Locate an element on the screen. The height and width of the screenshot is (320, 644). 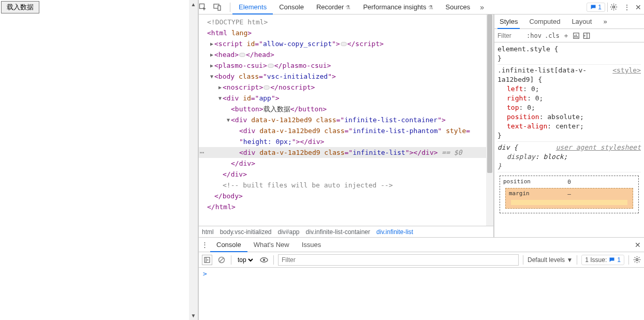
css-source-link: <style> is located at coordinates (626, 70).